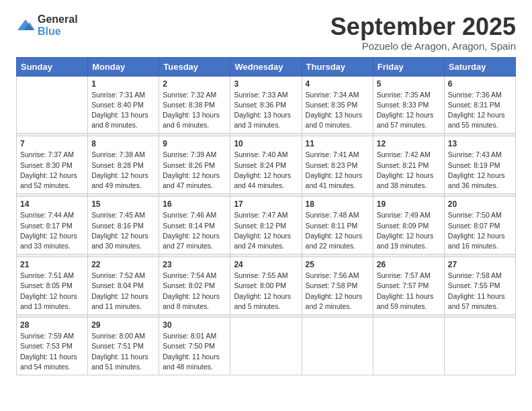 The image size is (532, 411). Describe the element at coordinates (408, 165) in the screenshot. I see `sunset-text: Sunset: 8:21 PM` at that location.